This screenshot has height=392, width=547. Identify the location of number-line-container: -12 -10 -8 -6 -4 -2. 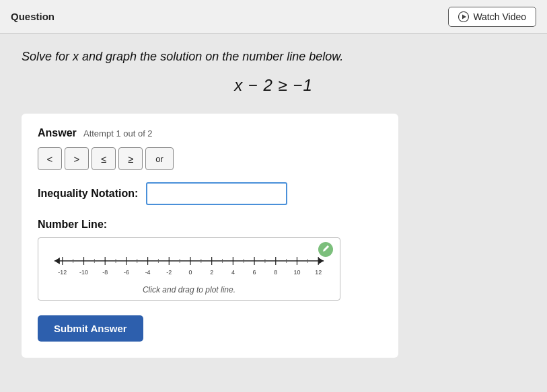
(189, 269).